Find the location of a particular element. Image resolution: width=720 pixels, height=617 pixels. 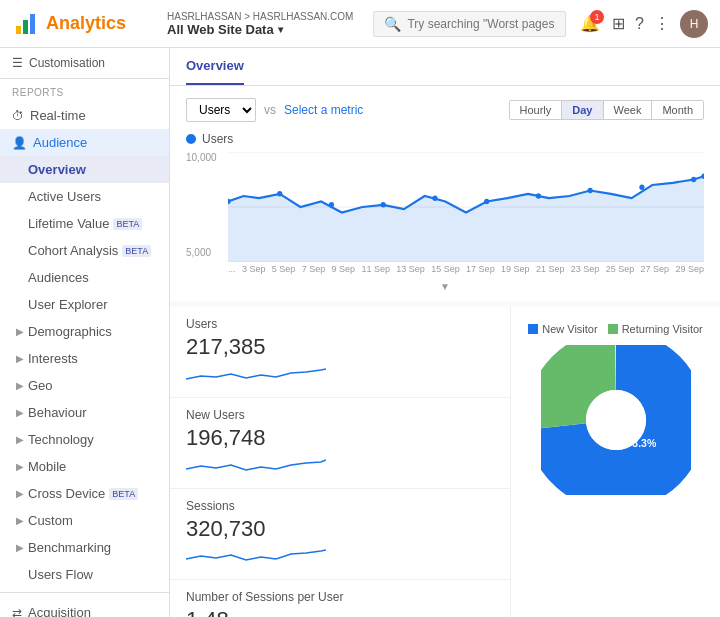

sidebar-item-lifetime-value: Lifetime Value BETA is located at coordinates (84, 224).